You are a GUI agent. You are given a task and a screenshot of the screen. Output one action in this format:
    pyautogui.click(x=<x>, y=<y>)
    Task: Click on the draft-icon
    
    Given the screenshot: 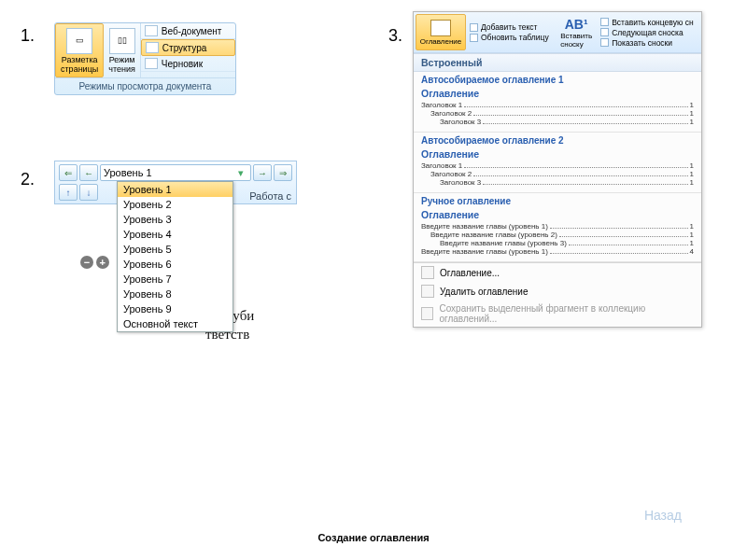 What is the action you would take?
    pyautogui.click(x=151, y=63)
    